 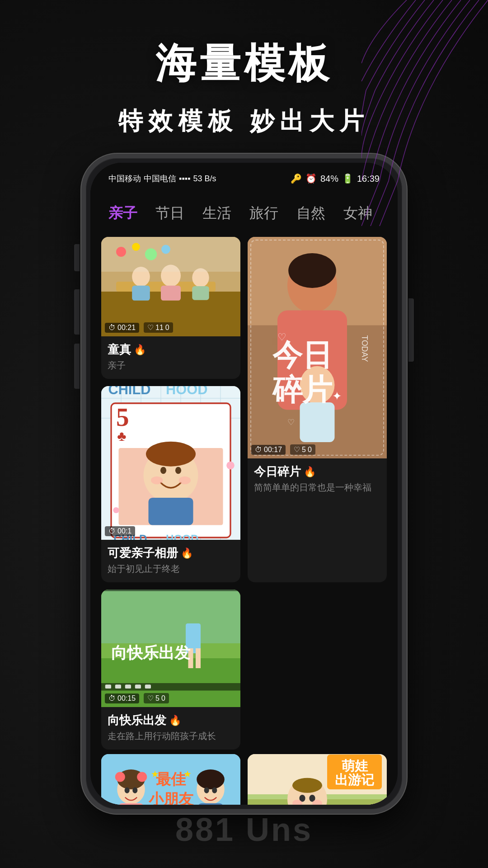 I want to click on childhood-bg: CHILD HOOD 5 ♣, so click(x=171, y=463).